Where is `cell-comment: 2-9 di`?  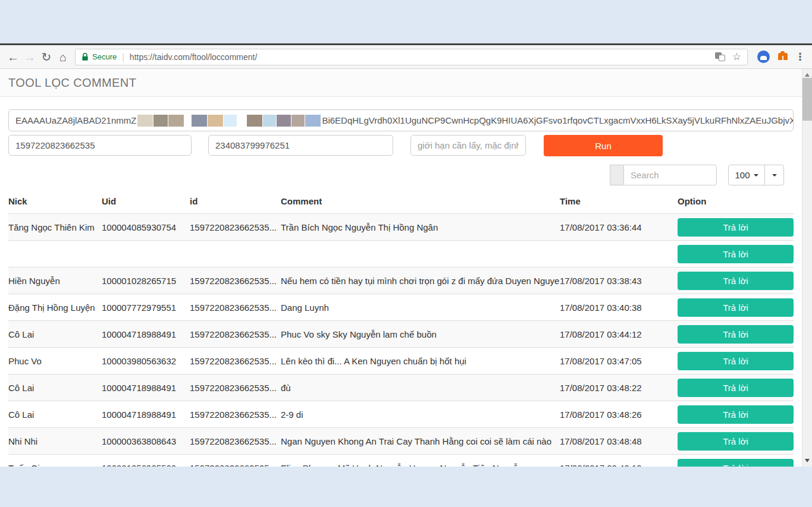 cell-comment: 2-9 di is located at coordinates (420, 415).